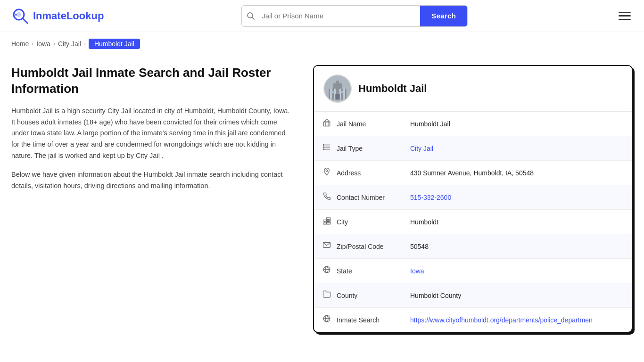 The width and height of the screenshot is (644, 362). Describe the element at coordinates (372, 296) in the screenshot. I see `field-label: County` at that location.